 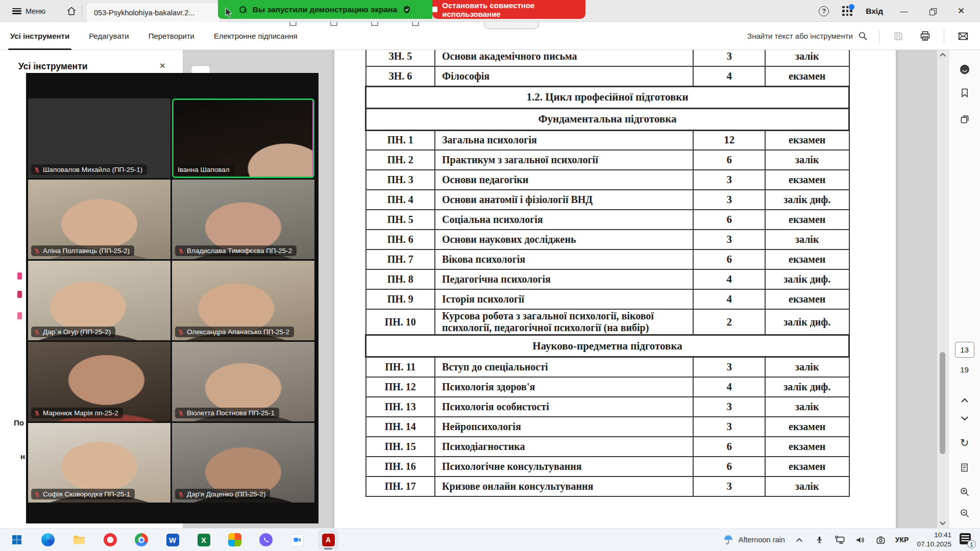 I want to click on document-scrollbar, so click(x=943, y=289).